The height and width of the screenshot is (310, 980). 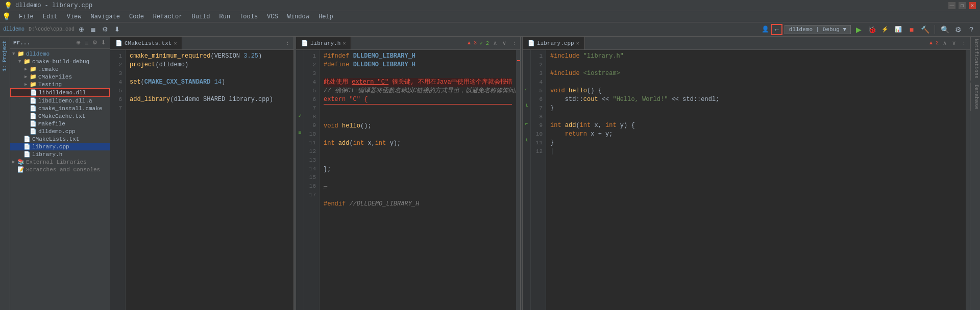 What do you see at coordinates (21, 169) in the screenshot?
I see `scratches-icon: 📝` at bounding box center [21, 169].